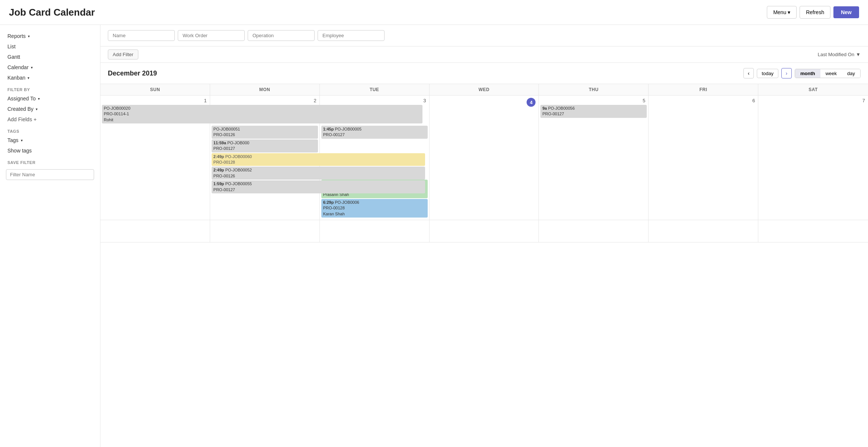 This screenshot has width=868, height=447. Describe the element at coordinates (484, 90) in the screenshot. I see `day-header-wed: WED` at that location.